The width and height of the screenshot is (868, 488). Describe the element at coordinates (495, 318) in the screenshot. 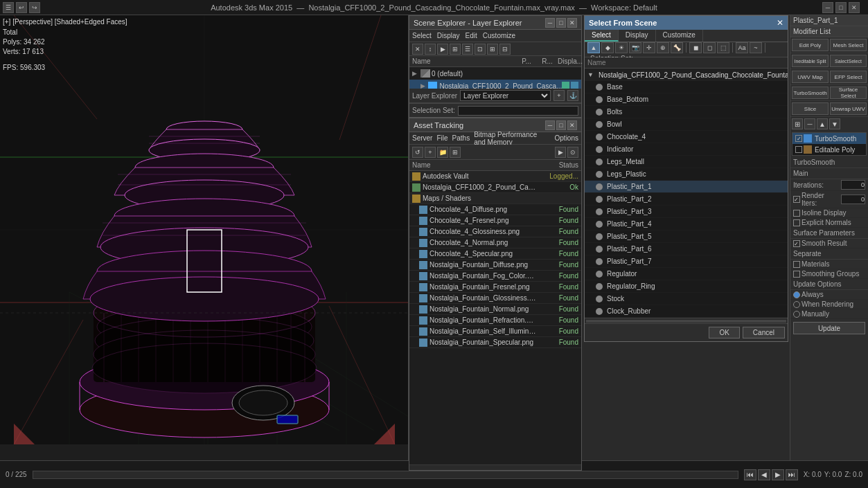

I see `asset-tracking-content: Autodesk Vault Logged... Nostalgia_CFF10…` at that location.